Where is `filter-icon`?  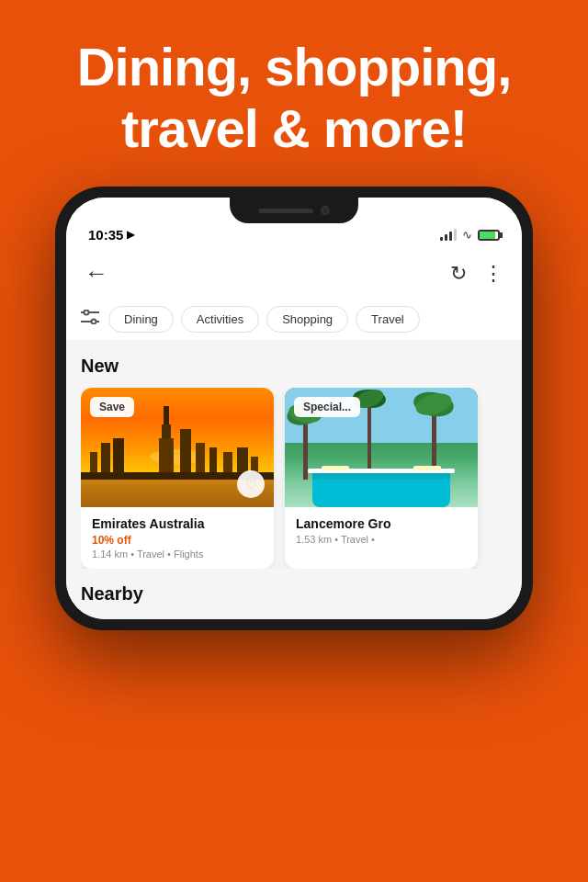
filter-icon is located at coordinates (90, 320).